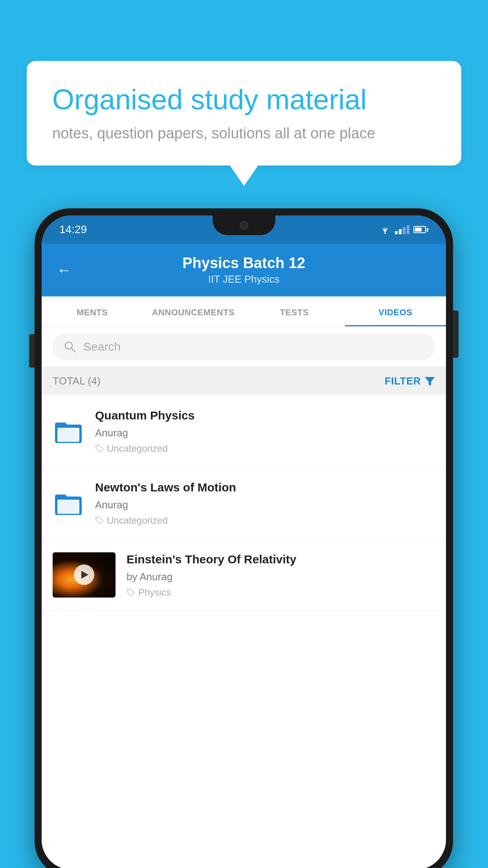  I want to click on status-time: 14:29, so click(73, 230).